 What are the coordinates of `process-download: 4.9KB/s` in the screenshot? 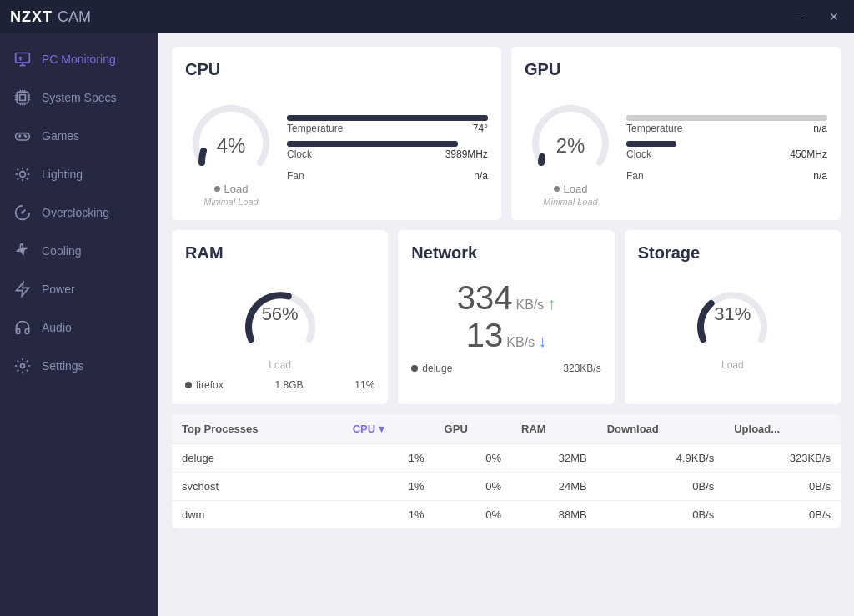 It's located at (661, 458).